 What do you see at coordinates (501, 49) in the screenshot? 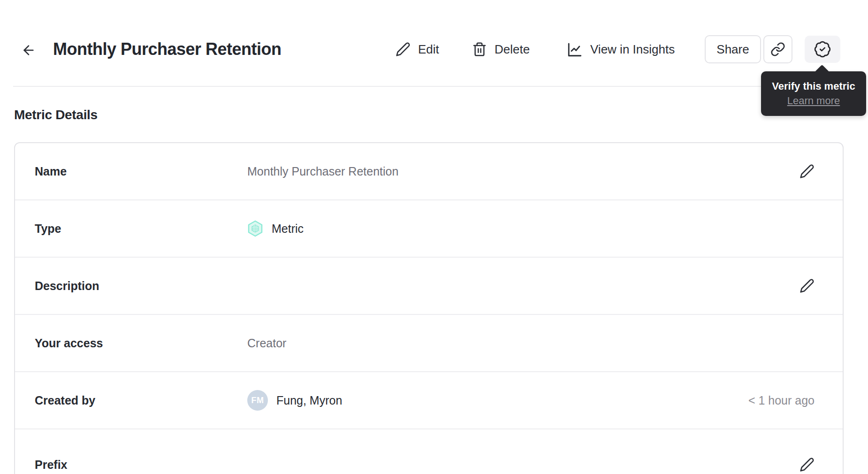
I see `delete-action: Delete` at bounding box center [501, 49].